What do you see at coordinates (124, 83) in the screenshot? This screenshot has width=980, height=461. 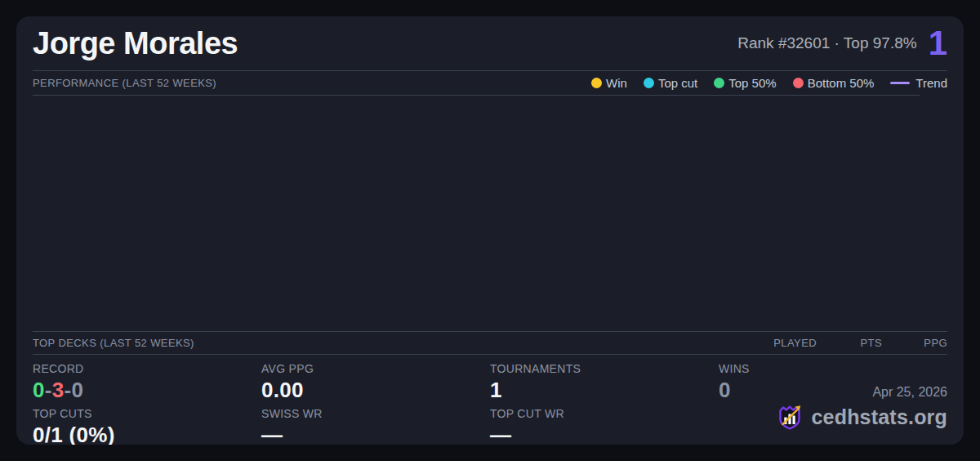 I see `performance-section-title: PERFORMANCE (LAST 52 WEEKS)` at bounding box center [124, 83].